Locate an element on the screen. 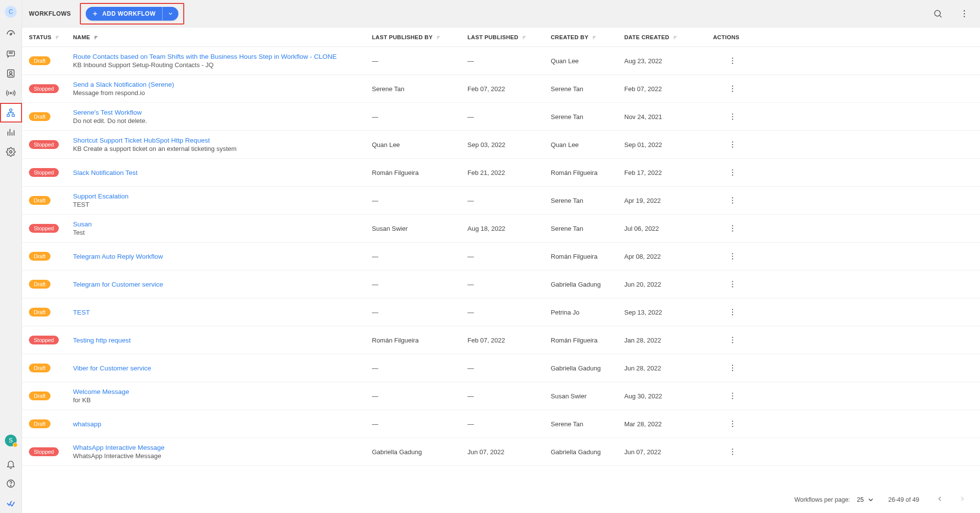 The width and height of the screenshot is (980, 513). nav-help is located at coordinates (11, 484).